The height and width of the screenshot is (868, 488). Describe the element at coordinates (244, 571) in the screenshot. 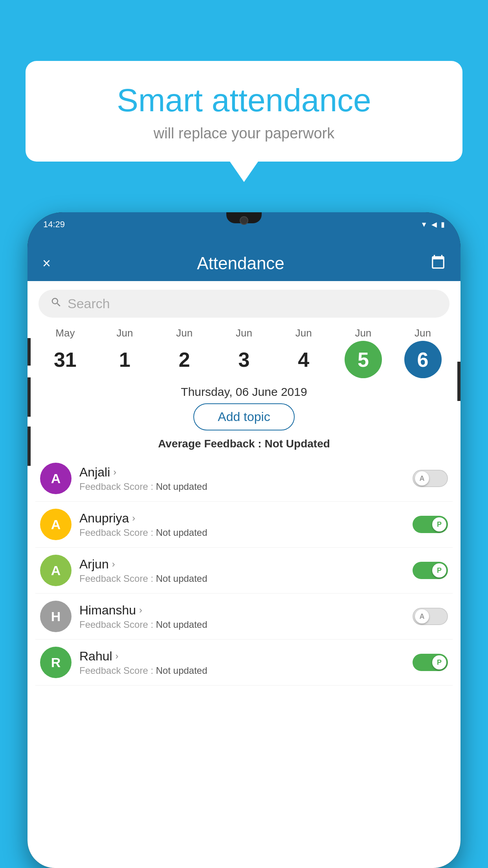

I see `student-item: AArjun ›Feedback Score : Not updatedP` at that location.